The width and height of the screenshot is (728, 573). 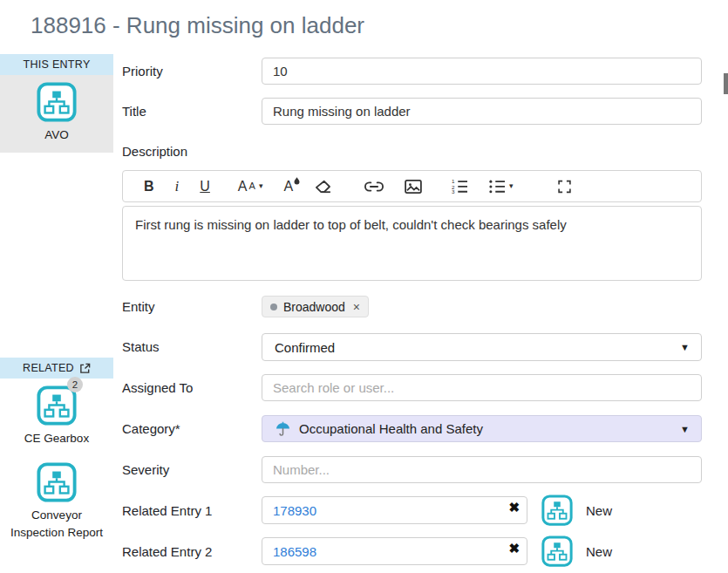 What do you see at coordinates (460, 187) in the screenshot?
I see `ordered-list-button: 1 2 3` at bounding box center [460, 187].